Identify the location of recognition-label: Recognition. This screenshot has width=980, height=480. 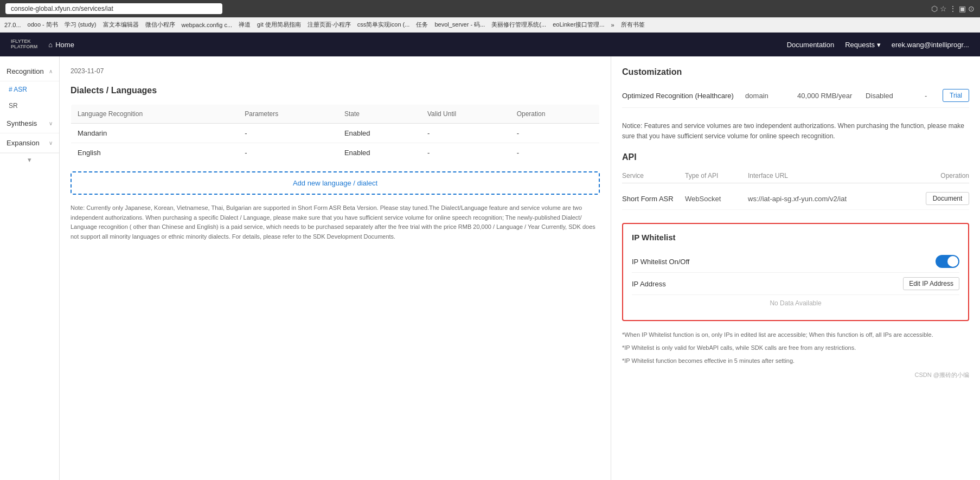
(25, 72).